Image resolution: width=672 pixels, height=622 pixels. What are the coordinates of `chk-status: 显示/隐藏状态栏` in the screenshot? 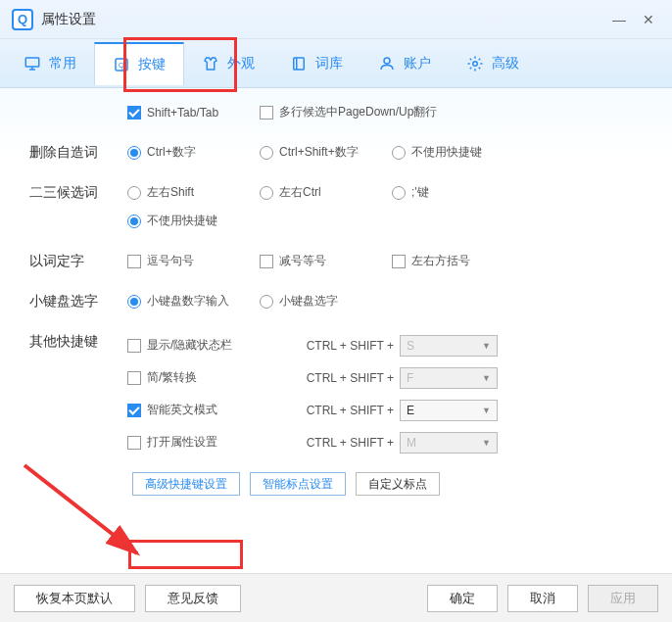 It's located at (205, 345).